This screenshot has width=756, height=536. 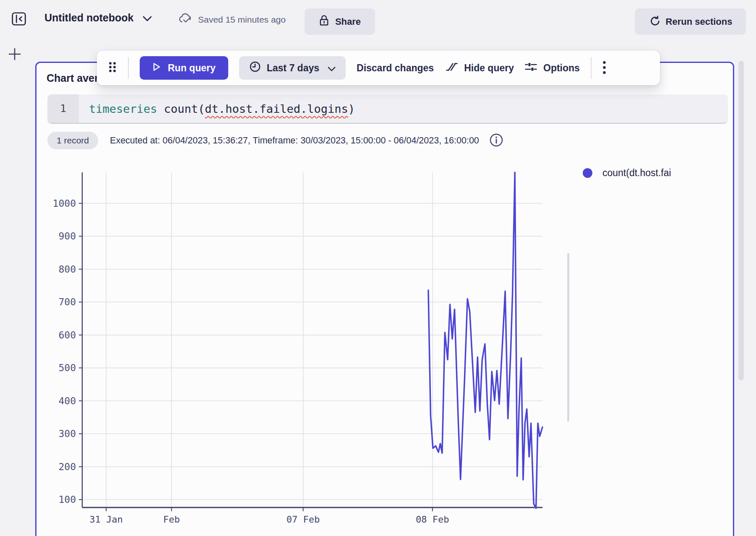 I want to click on line-number: 1, so click(x=63, y=109).